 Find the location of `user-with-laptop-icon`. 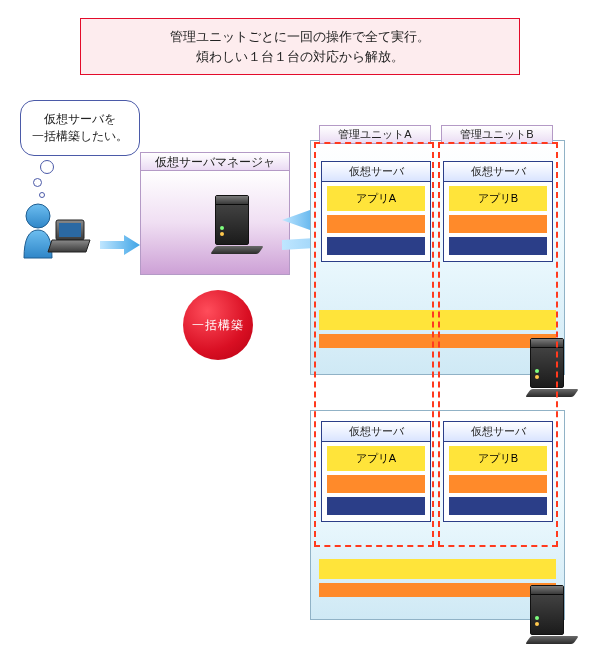

user-with-laptop-icon is located at coordinates (52, 233).